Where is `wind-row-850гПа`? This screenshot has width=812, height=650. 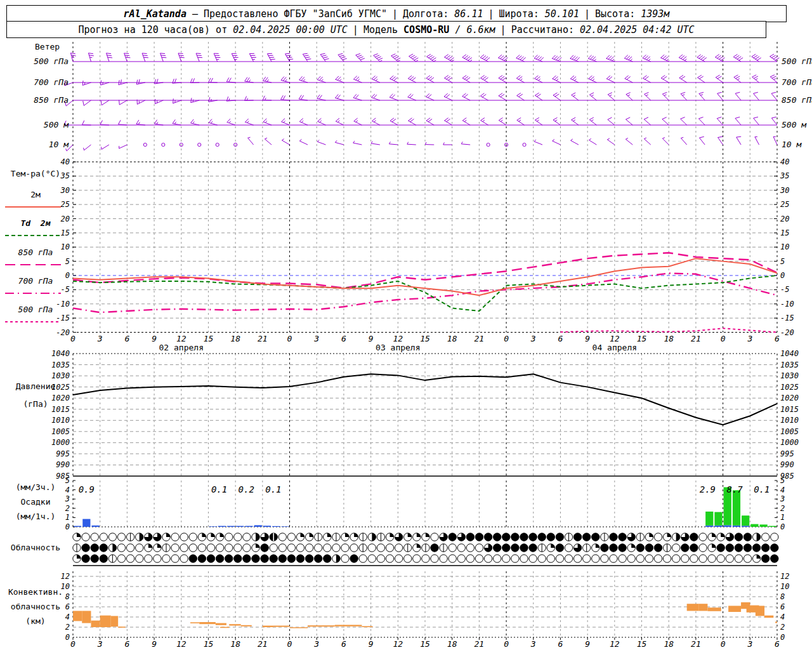
wind-row-850гПа is located at coordinates (421, 99).